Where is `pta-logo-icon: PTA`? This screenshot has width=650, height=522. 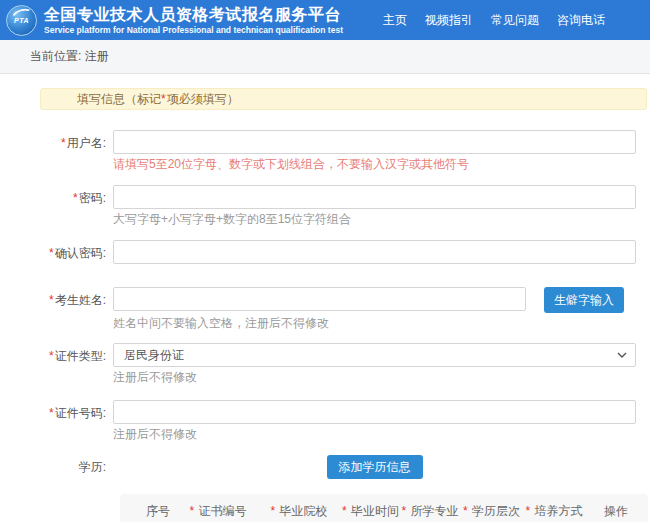 pta-logo-icon: PTA is located at coordinates (22, 20).